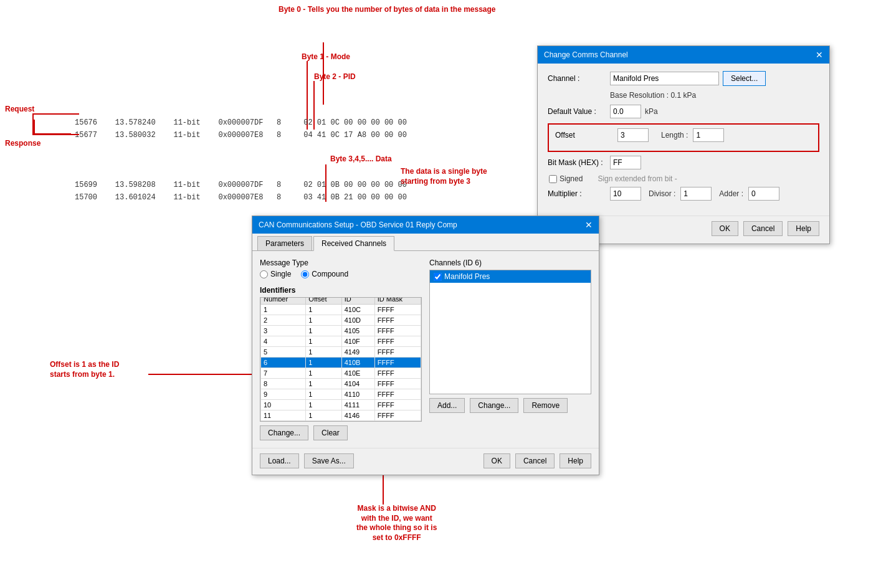 Image resolution: width=886 pixels, height=588 pixels. I want to click on length-label: Length :, so click(674, 135).